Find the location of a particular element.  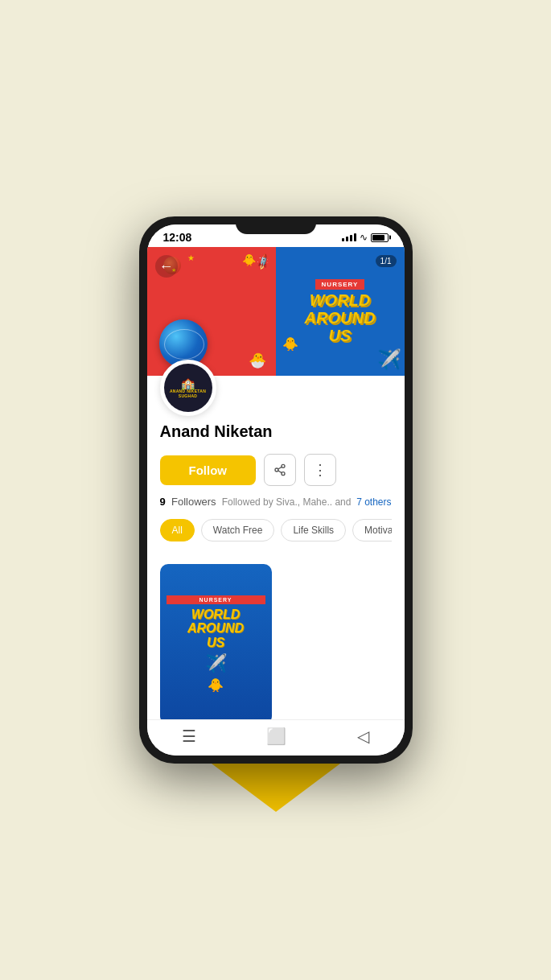

status-icons: ∿ is located at coordinates (365, 237).